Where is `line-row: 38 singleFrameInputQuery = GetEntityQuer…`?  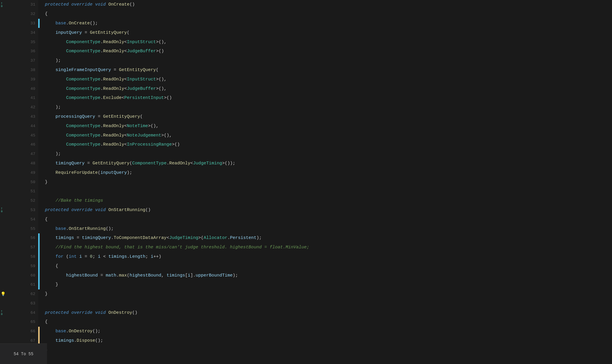 line-row: 38 singleFrameInputQuery = GetEntityQuer… is located at coordinates (306, 70).